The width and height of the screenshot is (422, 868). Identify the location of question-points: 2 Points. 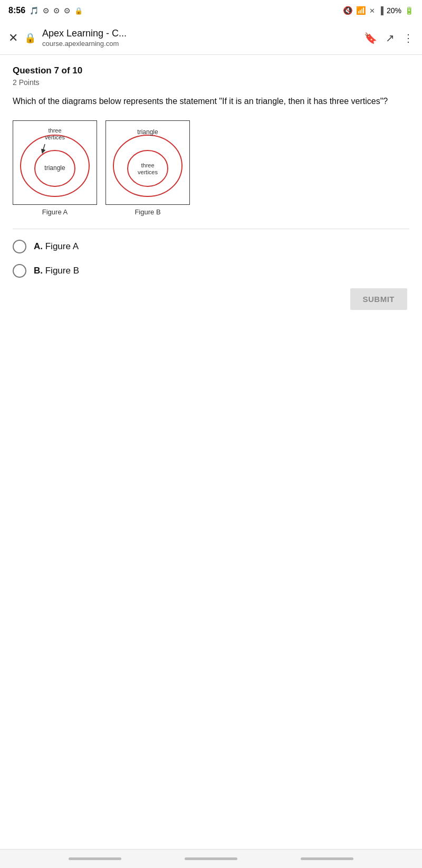
(211, 82).